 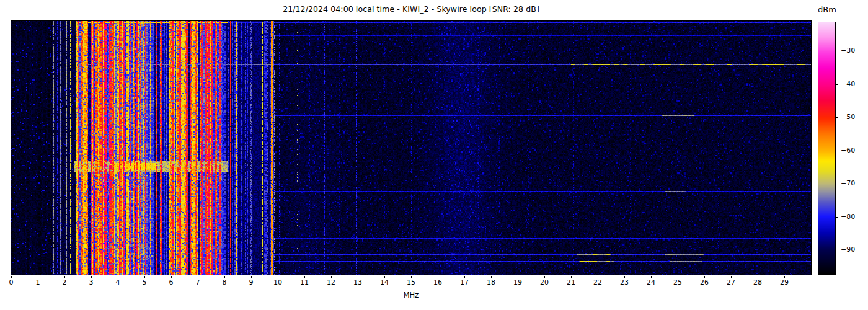 What do you see at coordinates (118, 283) in the screenshot?
I see `x-tick-label: 4` at bounding box center [118, 283].